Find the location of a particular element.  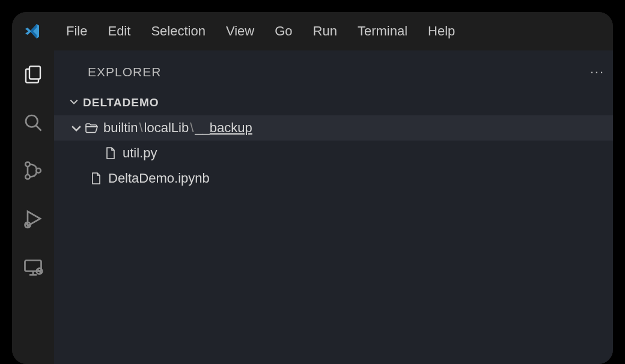

path-seg-1: builtin is located at coordinates (120, 128).